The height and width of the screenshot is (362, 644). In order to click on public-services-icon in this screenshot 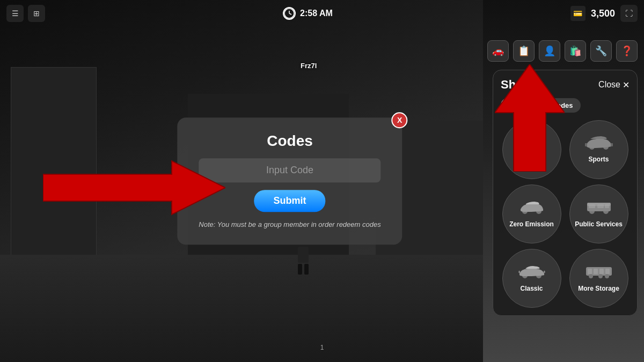, I will do `click(599, 209)`.